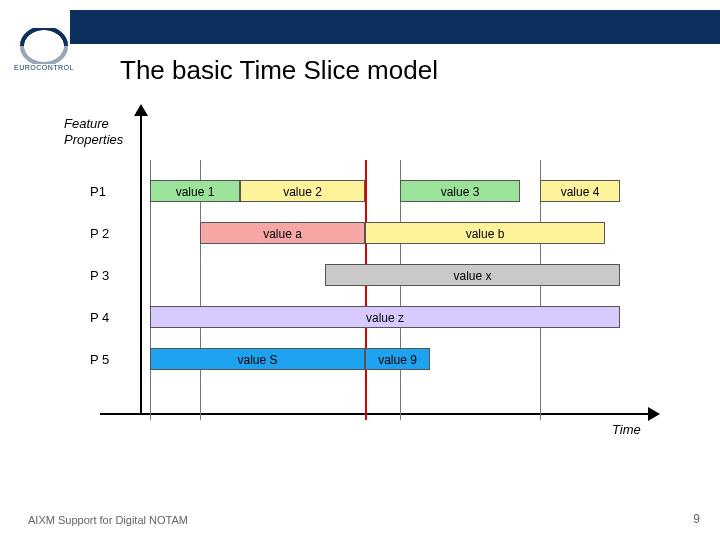 The width and height of the screenshot is (720, 540). I want to click on x-axis-arrow-icon, so click(654, 414).